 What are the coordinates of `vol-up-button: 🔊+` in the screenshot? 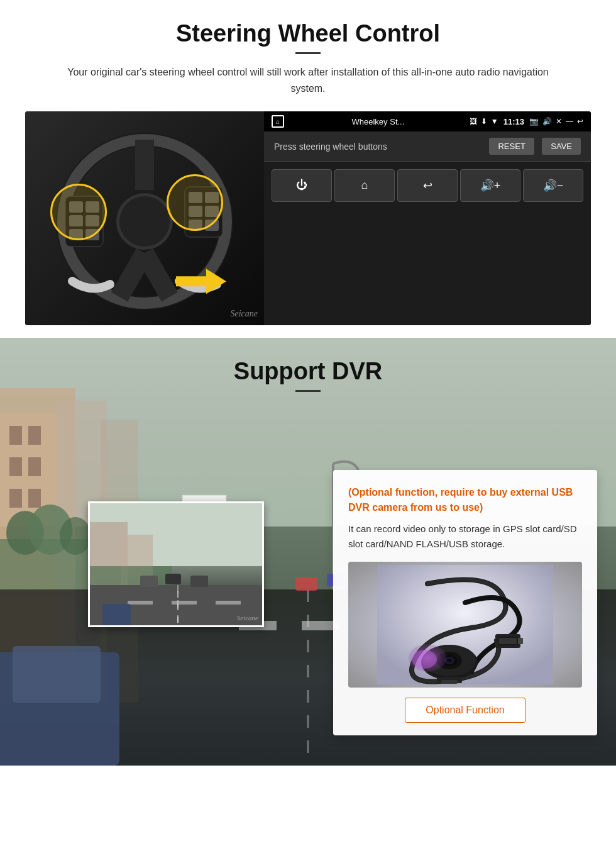 It's located at (490, 186).